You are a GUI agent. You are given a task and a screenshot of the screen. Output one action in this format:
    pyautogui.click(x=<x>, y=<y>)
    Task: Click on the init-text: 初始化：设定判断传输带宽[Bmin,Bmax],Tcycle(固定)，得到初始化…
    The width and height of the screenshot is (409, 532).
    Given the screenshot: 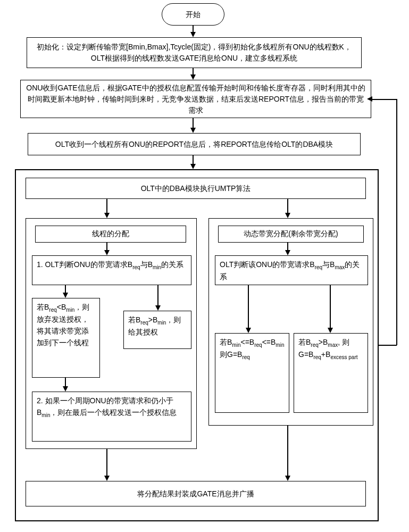 What is the action you would take?
    pyautogui.click(x=194, y=53)
    